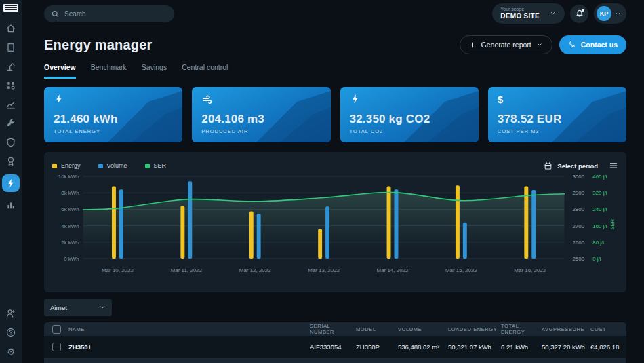 Image resolution: width=644 pixels, height=363 pixels. Describe the element at coordinates (613, 224) in the screenshot. I see `svg-text: SER` at that location.